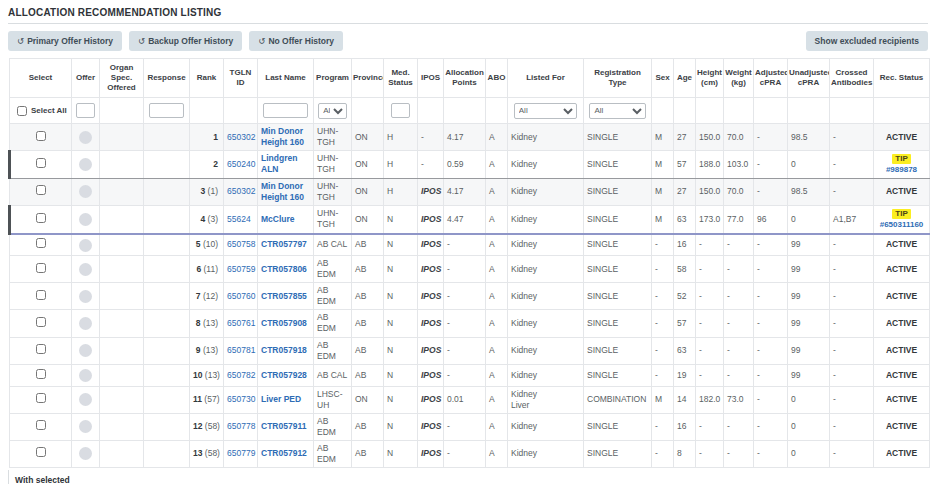  I want to click on rank-cell: 5 (10), so click(207, 245).